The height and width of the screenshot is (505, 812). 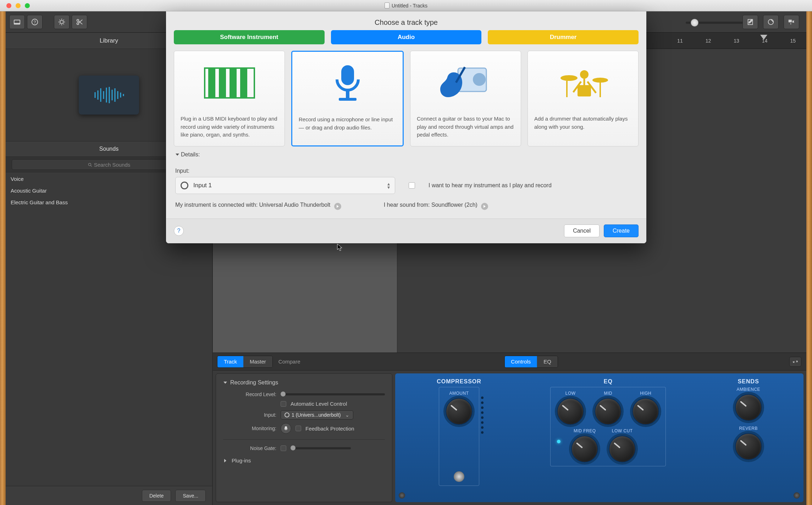 What do you see at coordinates (229, 127) in the screenshot?
I see `card-description: Plug in a USB MIDI keyboard to play and …` at bounding box center [229, 127].